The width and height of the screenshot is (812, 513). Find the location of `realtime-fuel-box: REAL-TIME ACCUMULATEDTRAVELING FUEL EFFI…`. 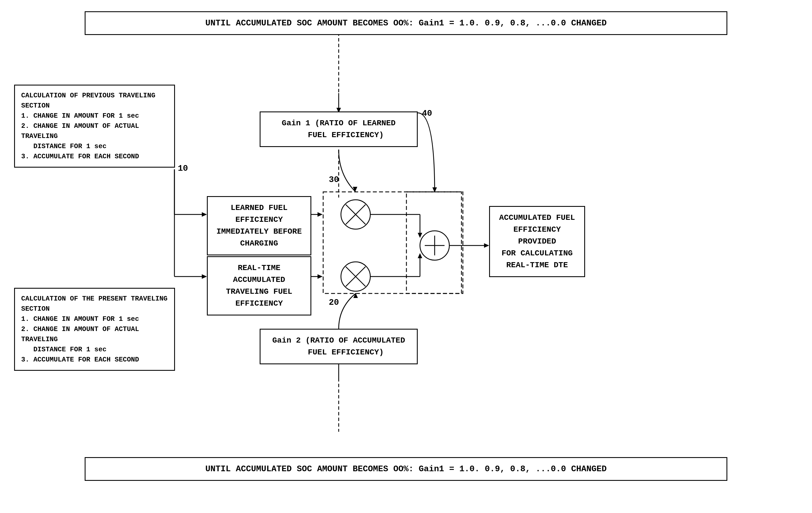

realtime-fuel-box: REAL-TIME ACCUMULATEDTRAVELING FUEL EFFI… is located at coordinates (259, 286).